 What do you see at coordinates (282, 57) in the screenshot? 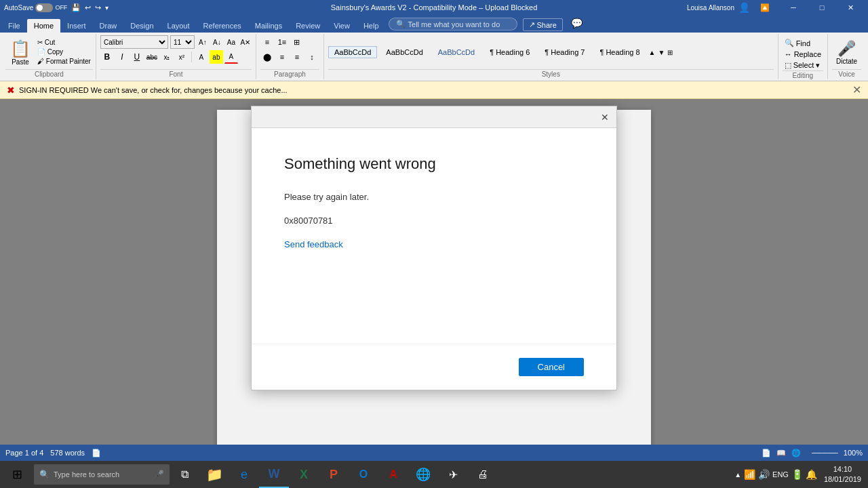
I see `align-center-button: ≡` at bounding box center [282, 57].